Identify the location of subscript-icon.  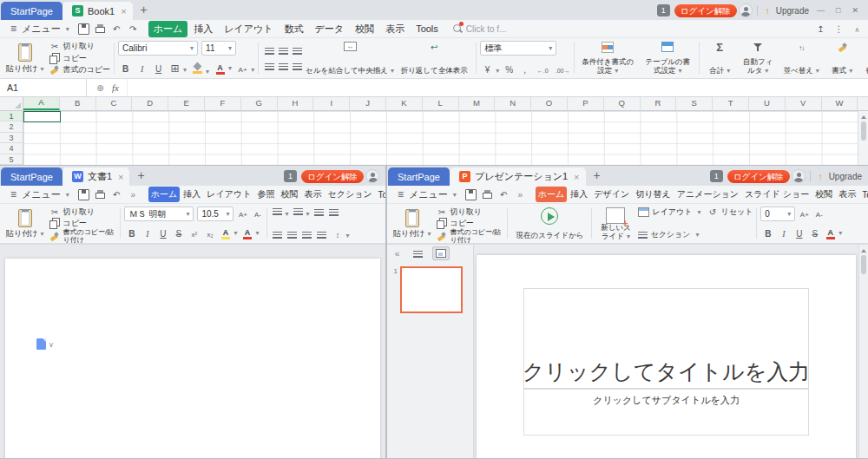
(210, 234).